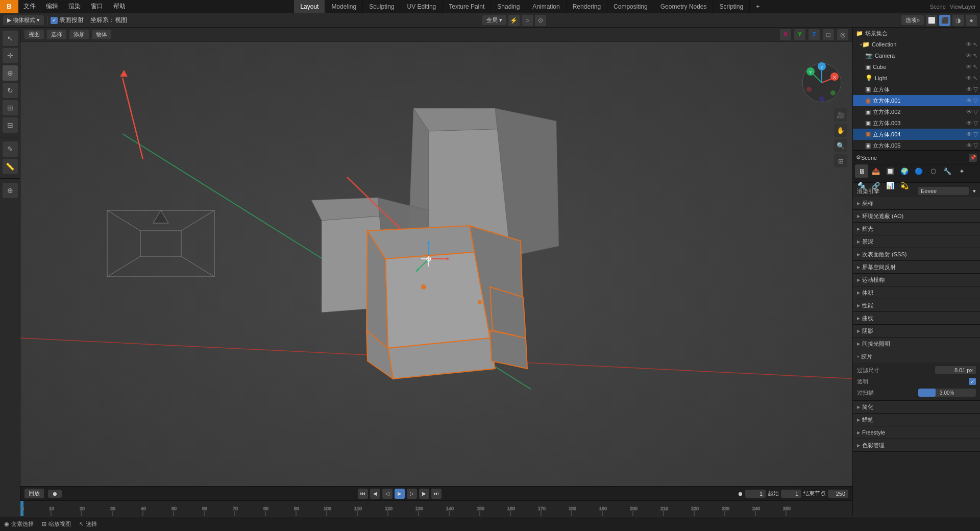  What do you see at coordinates (913, 20) in the screenshot?
I see `options-btn: 选项»` at bounding box center [913, 20].